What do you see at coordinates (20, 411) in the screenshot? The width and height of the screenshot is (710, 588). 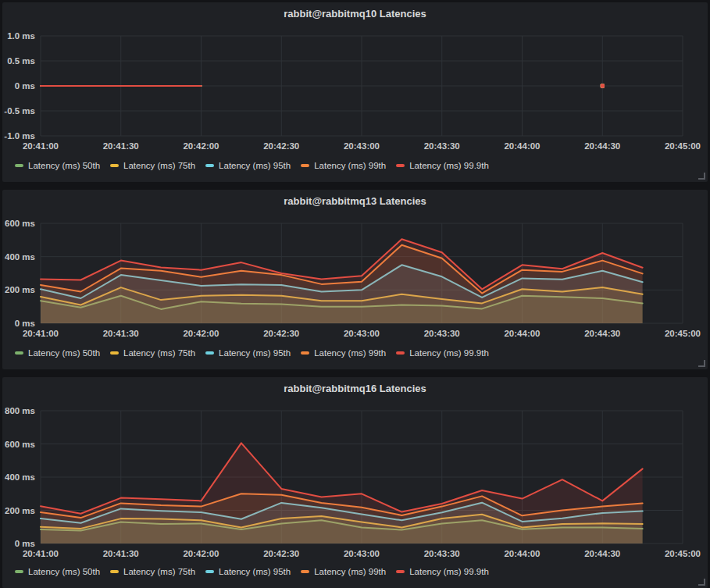 I see `y-tick-label: 800 ms` at bounding box center [20, 411].